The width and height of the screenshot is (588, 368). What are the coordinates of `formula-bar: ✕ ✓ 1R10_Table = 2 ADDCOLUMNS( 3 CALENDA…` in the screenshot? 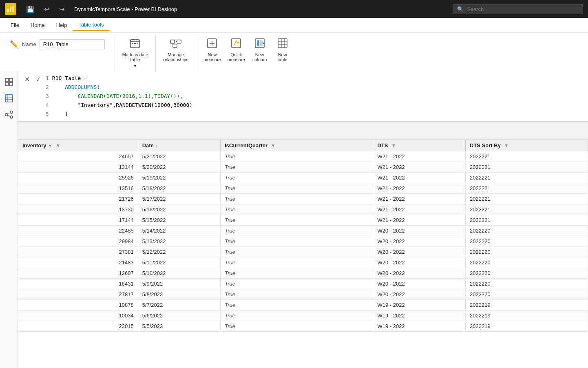 It's located at (303, 96).